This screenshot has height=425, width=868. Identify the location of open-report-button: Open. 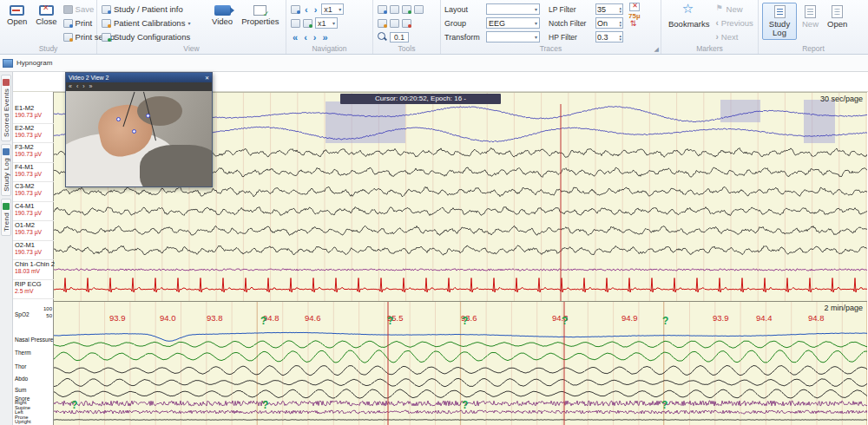
(837, 17).